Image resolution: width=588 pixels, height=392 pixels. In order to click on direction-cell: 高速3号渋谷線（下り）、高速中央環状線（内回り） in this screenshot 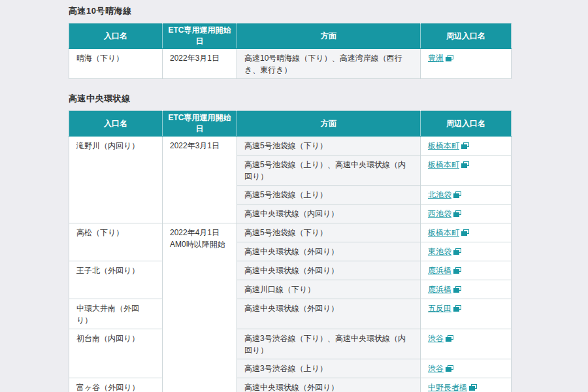, I will do `click(329, 344)`.